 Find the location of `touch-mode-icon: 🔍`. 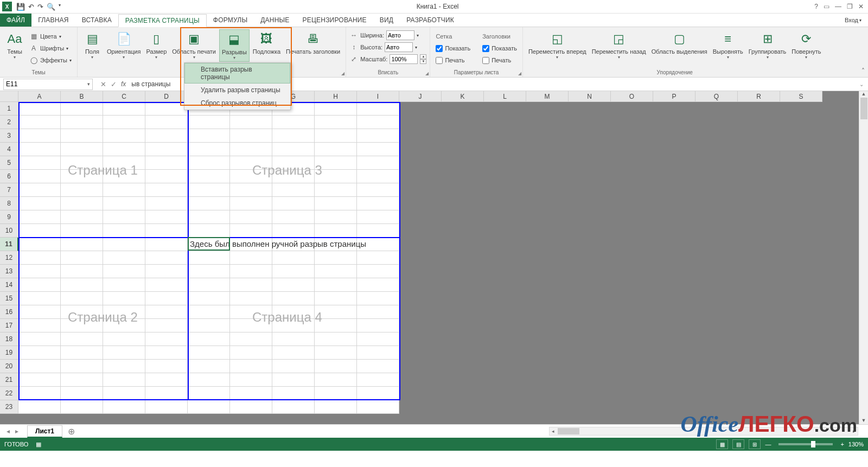

touch-mode-icon: 🔍 is located at coordinates (51, 7).